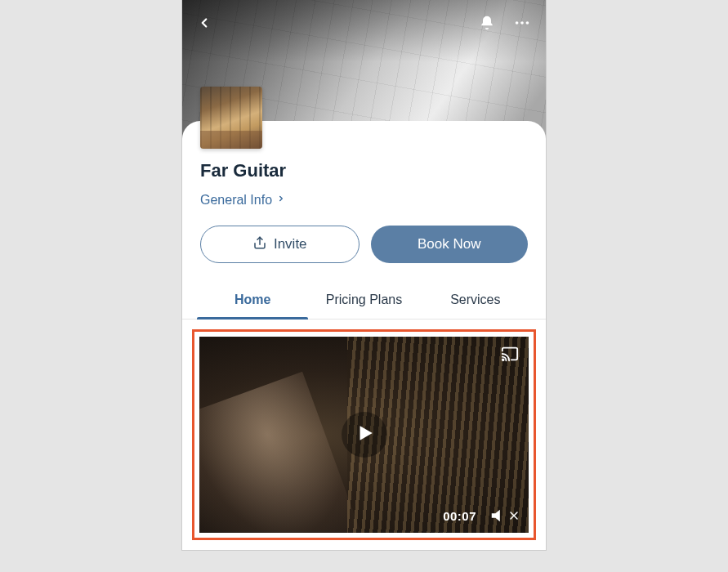 Image resolution: width=728 pixels, height=572 pixels. Describe the element at coordinates (487, 23) in the screenshot. I see `notifications-icon` at that location.